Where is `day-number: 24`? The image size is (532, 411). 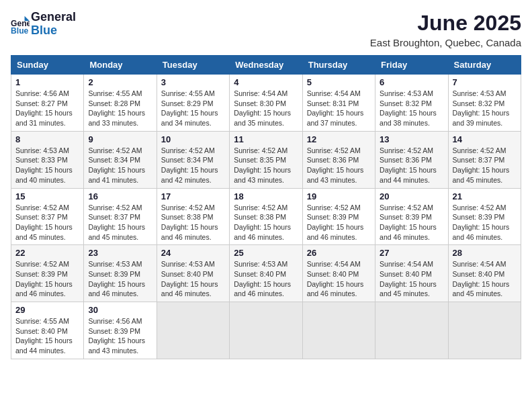 day-number: 24 is located at coordinates (193, 253).